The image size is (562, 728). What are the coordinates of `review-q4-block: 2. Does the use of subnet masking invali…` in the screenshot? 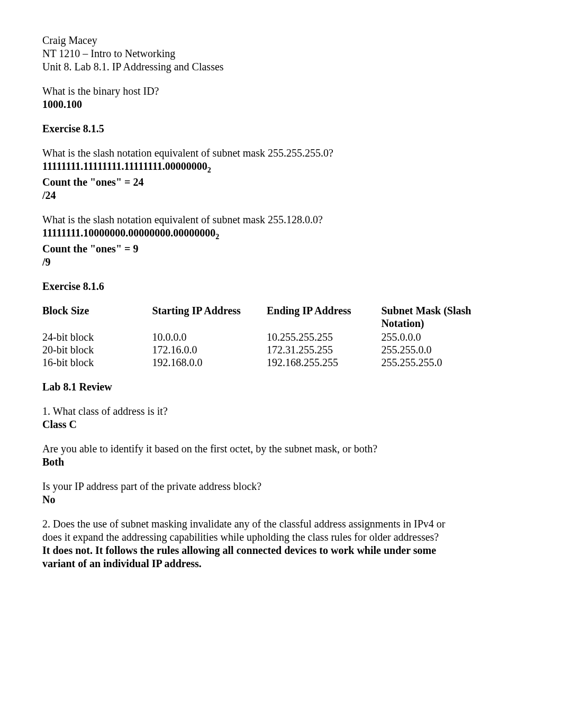 It's located at (281, 544).